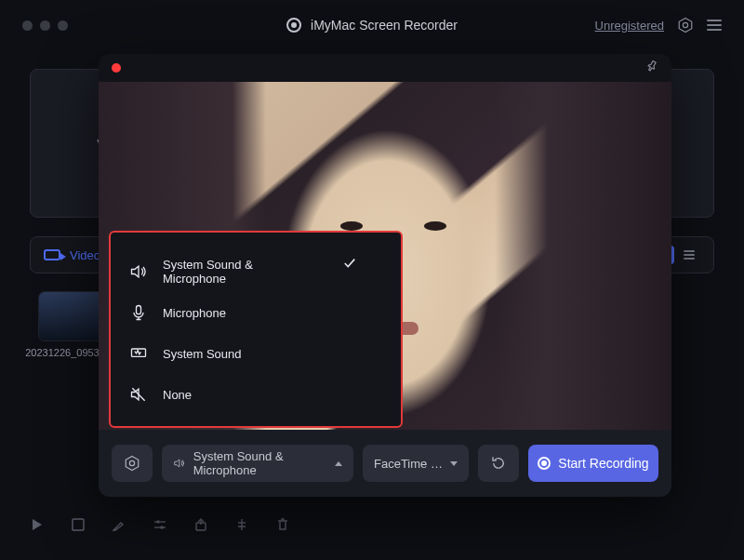 This screenshot has width=744, height=560. What do you see at coordinates (260, 463) in the screenshot?
I see `audio-source-label: System Sound & Microphone` at bounding box center [260, 463].